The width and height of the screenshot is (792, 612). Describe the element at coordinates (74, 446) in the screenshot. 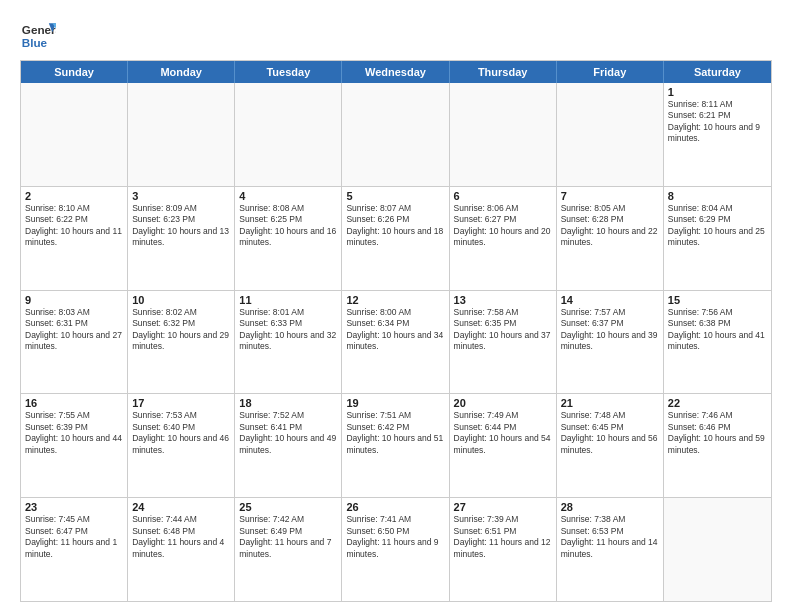

I see `calendar-day-16: 16Sunrise: 7:55 AM Sunset: 6:39 PM Dayli…` at that location.